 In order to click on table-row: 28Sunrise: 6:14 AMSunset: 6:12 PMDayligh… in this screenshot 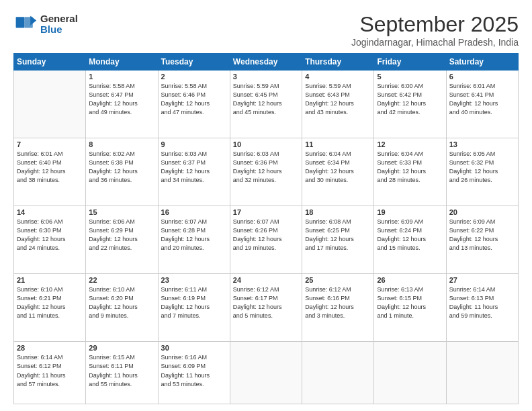, I will do `click(50, 373)`.